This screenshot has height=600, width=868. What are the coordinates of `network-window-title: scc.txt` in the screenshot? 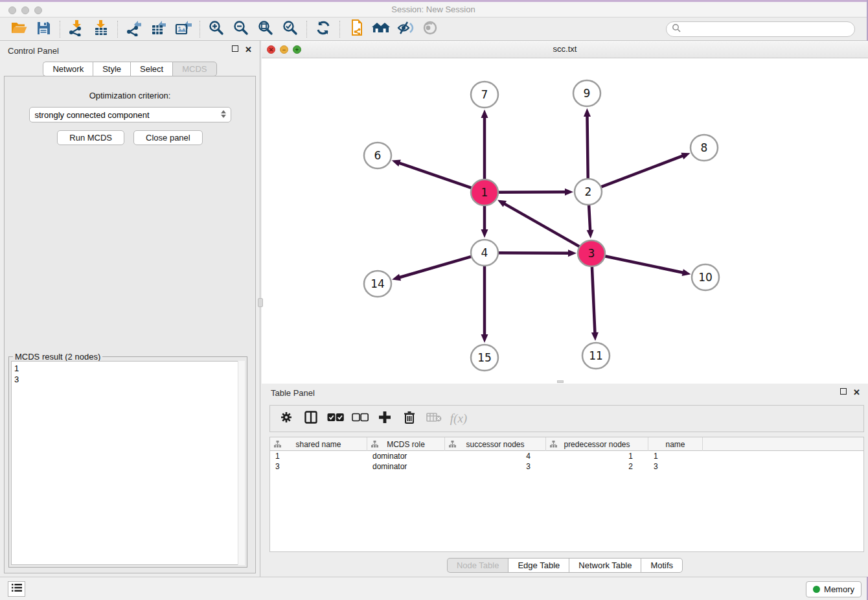 It's located at (565, 49).